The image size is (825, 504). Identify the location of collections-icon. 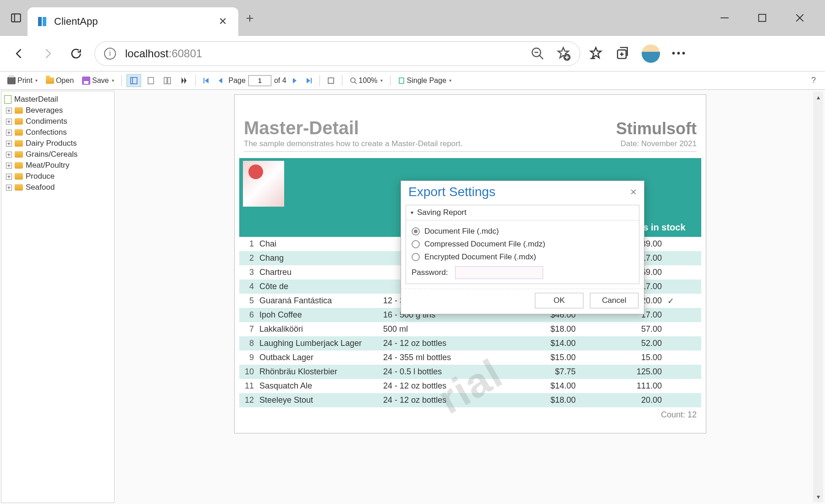
(622, 54).